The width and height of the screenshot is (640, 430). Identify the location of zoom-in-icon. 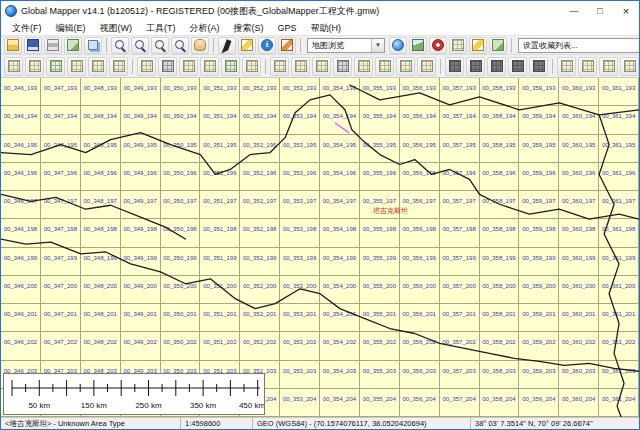
(140, 45).